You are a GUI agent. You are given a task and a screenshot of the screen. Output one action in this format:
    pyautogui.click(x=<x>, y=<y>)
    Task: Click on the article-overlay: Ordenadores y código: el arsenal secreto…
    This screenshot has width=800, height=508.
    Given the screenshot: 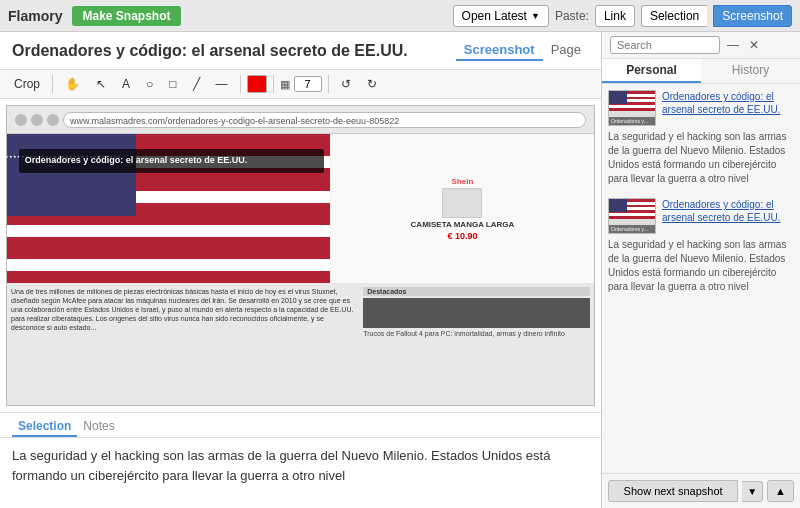 What is the action you would take?
    pyautogui.click(x=172, y=161)
    